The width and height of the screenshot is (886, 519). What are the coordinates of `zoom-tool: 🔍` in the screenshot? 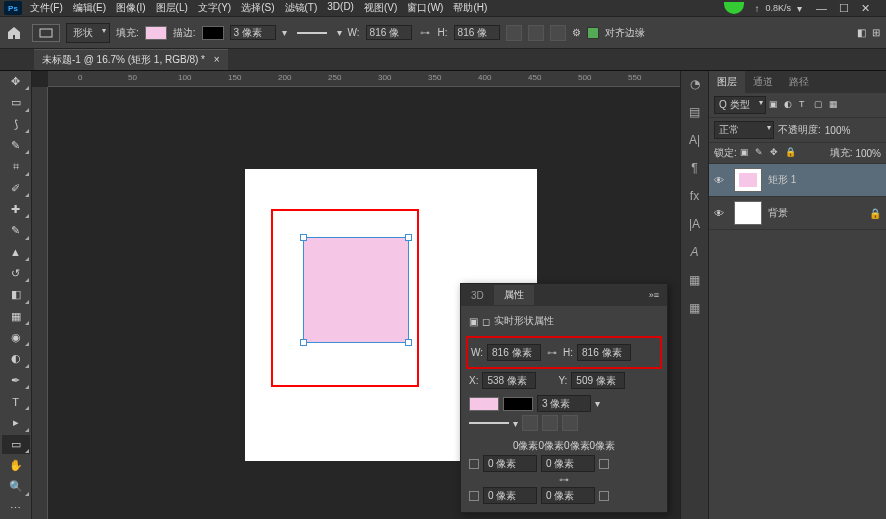 It's located at (16, 486).